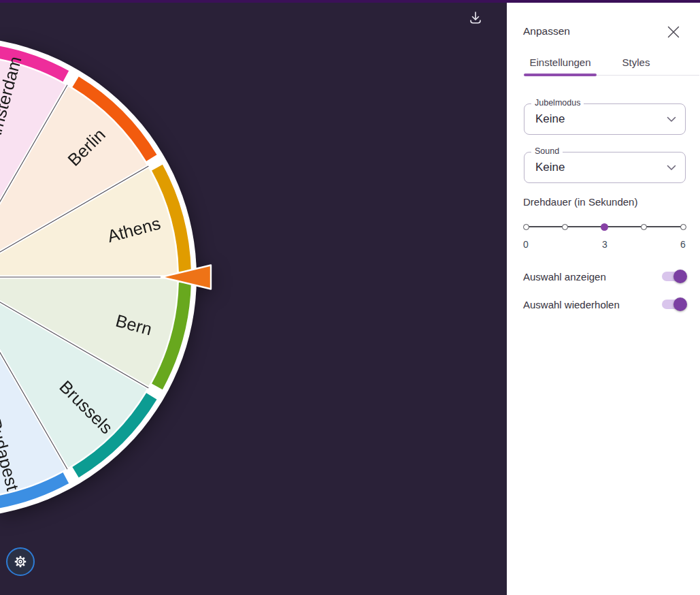  What do you see at coordinates (604, 227) in the screenshot?
I see `slider-thumb` at bounding box center [604, 227].